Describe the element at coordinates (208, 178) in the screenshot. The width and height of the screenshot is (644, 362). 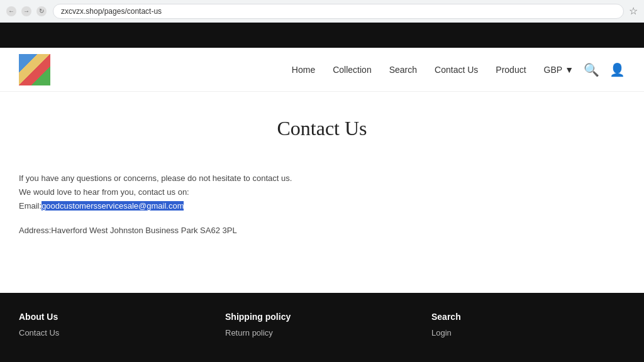
I see `intro-line1: If you have any questions or concerns, p…` at that location.